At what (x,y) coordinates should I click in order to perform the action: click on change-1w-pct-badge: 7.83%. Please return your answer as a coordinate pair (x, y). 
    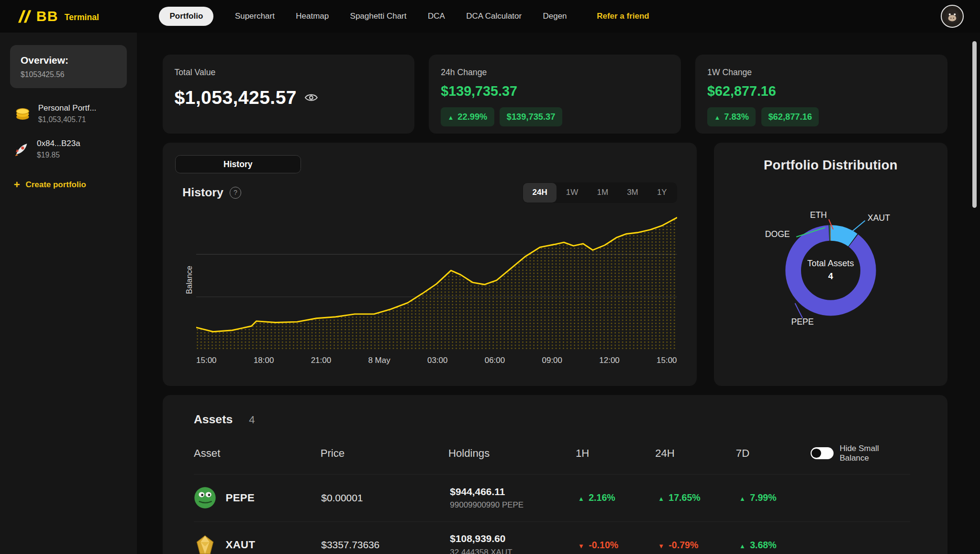
    Looking at the image, I should click on (731, 117).